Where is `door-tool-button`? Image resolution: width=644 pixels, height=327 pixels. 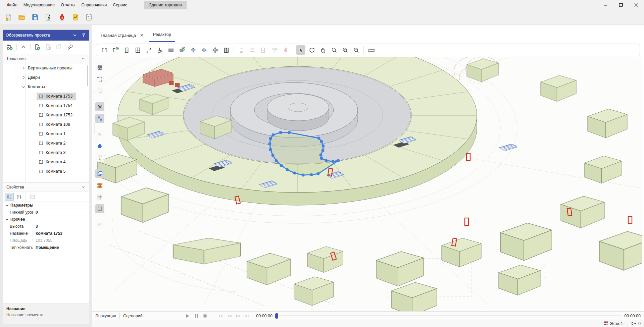
door-tool-button is located at coordinates (127, 50).